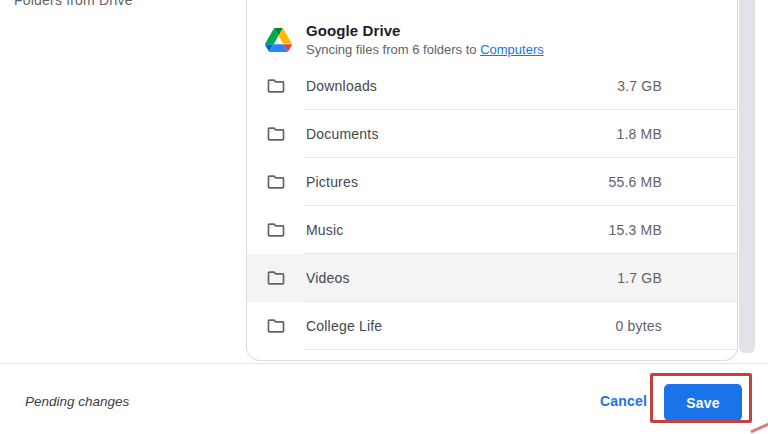 This screenshot has width=768, height=434. Describe the element at coordinates (492, 134) in the screenshot. I see `folder-row: Documents 1.8 MB` at that location.